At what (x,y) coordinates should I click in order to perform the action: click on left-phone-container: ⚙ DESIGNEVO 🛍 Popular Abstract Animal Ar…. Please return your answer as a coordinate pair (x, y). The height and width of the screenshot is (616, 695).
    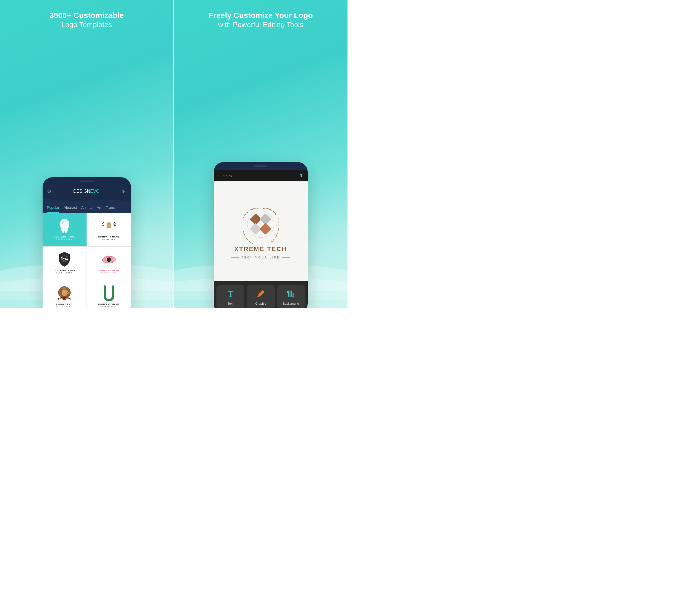
    Looking at the image, I should click on (87, 243).